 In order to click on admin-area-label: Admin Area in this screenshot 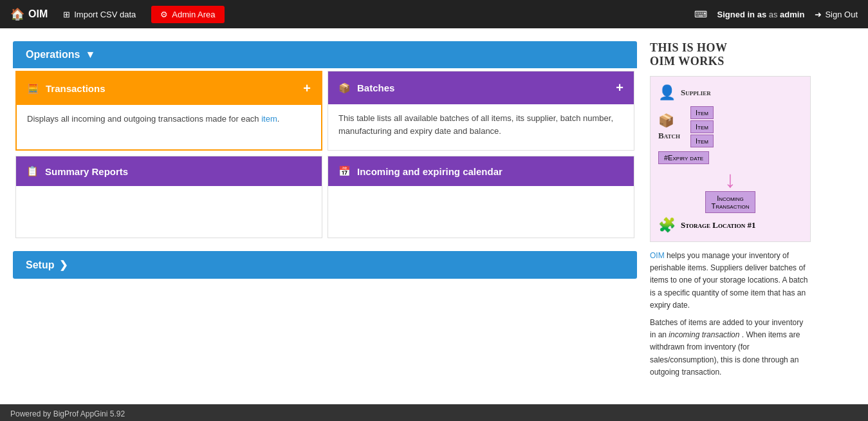, I will do `click(193, 14)`.